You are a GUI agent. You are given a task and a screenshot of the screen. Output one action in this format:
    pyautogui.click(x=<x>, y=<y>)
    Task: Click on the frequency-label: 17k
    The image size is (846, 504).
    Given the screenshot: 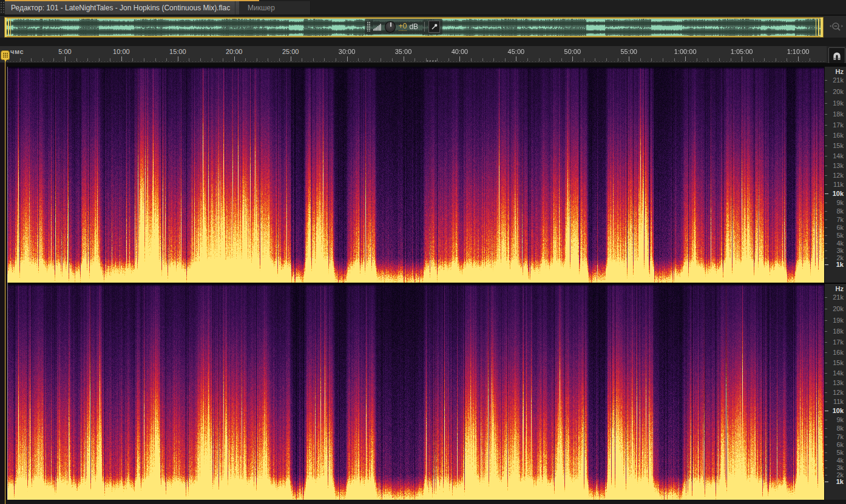 What is the action you would take?
    pyautogui.click(x=838, y=125)
    